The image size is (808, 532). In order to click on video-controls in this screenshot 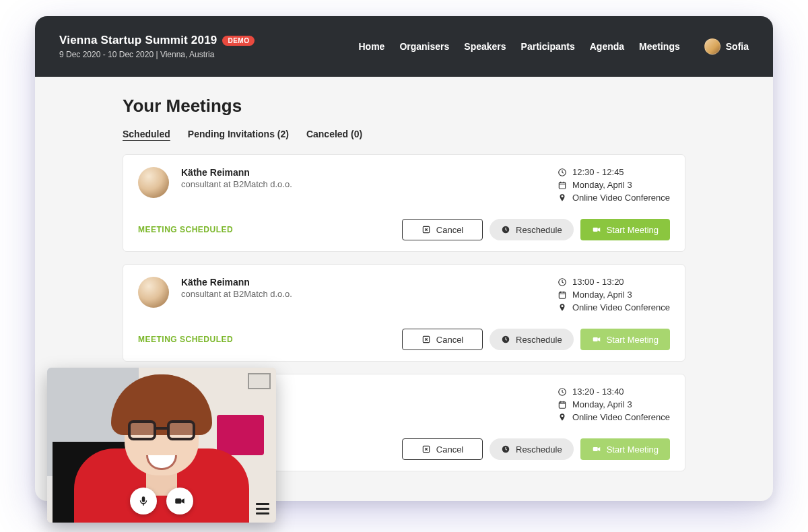, I will do `click(162, 501)`.